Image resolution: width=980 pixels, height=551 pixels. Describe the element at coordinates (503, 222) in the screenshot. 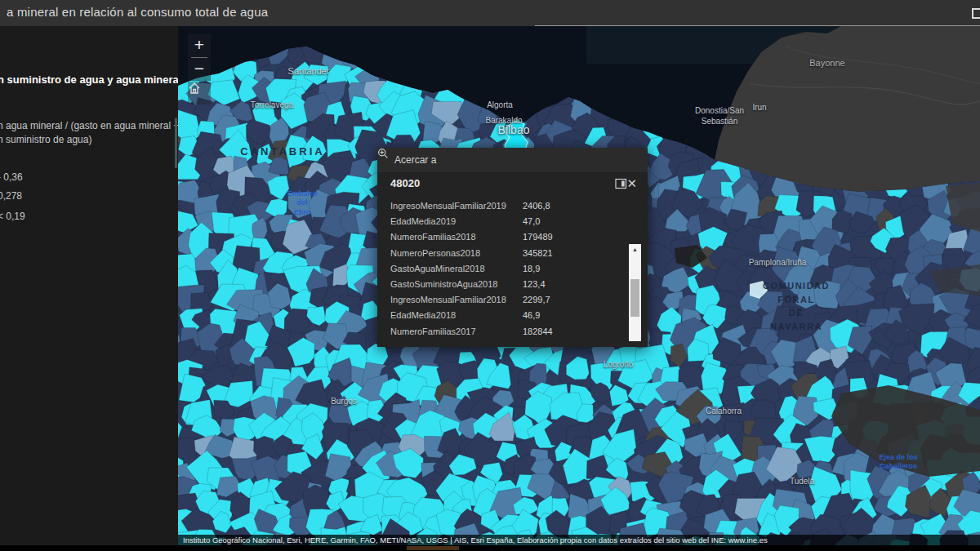

I see `attribute-row: EdadMedia201947,0` at that location.